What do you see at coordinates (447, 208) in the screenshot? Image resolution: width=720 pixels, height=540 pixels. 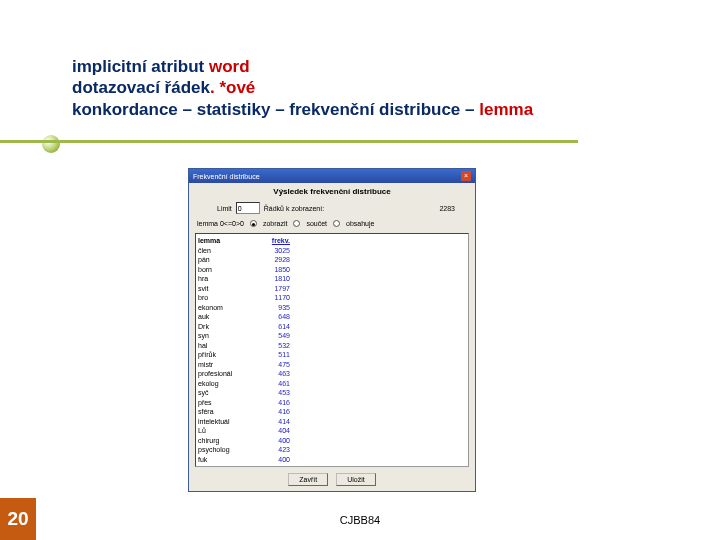 I see `rows-value: 2283` at bounding box center [447, 208].